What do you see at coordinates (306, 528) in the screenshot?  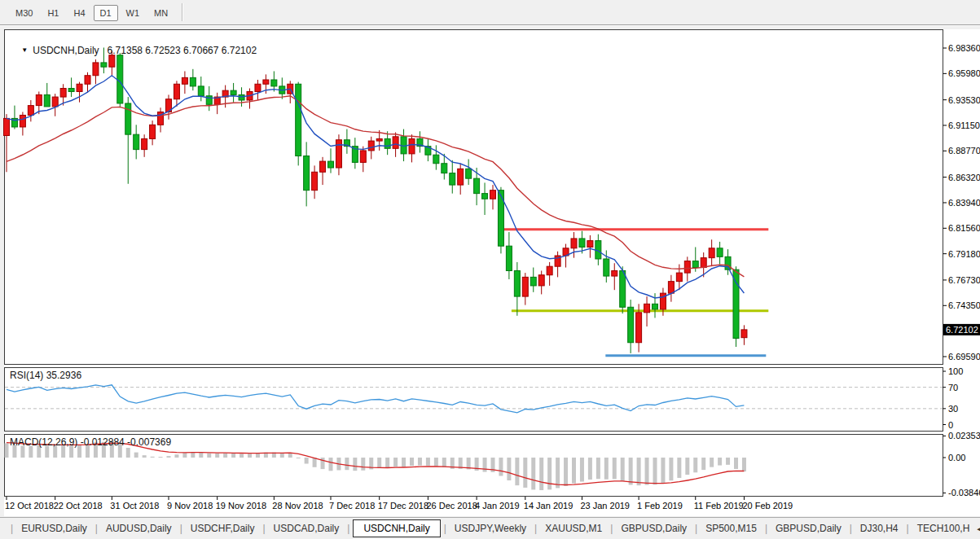 I see `tab-usdcad-daily: USDCAD,Daily` at bounding box center [306, 528].